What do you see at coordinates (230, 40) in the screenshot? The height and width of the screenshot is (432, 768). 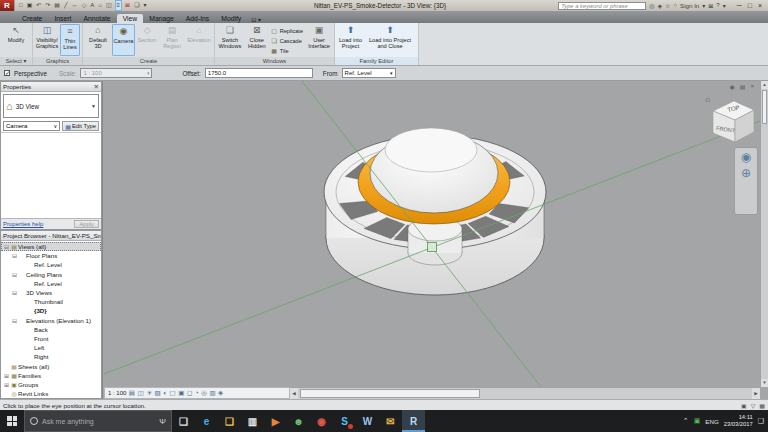 I see `switch-windows-button: ❏ Switch Windows` at bounding box center [230, 40].